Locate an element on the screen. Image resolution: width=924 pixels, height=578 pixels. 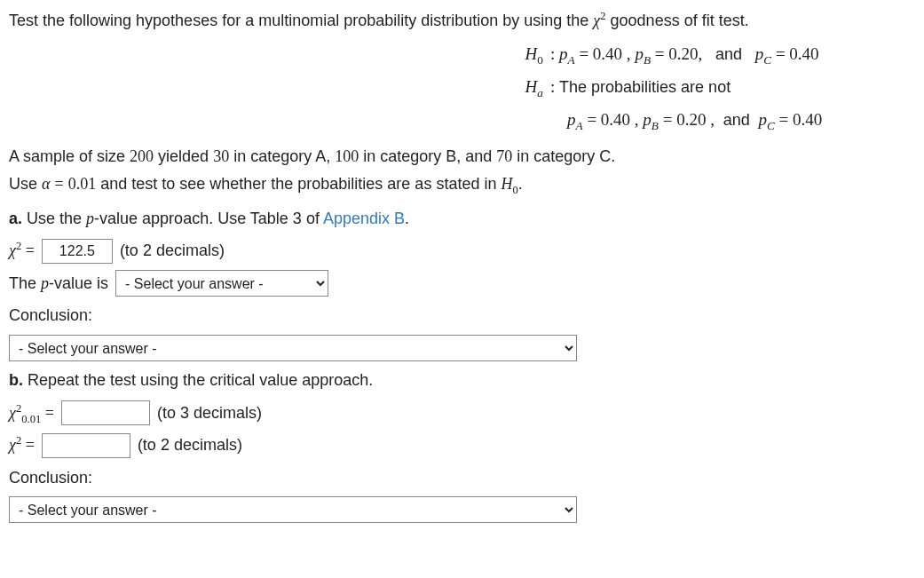
alpha-value: 0.01 is located at coordinates (83, 184).